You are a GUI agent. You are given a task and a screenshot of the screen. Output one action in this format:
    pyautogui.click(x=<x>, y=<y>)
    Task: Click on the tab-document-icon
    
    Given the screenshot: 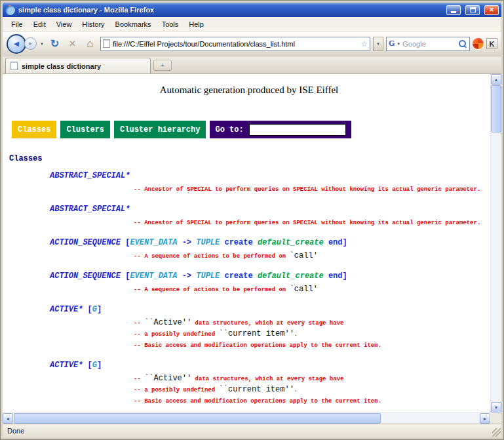 What is the action you would take?
    pyautogui.click(x=14, y=66)
    